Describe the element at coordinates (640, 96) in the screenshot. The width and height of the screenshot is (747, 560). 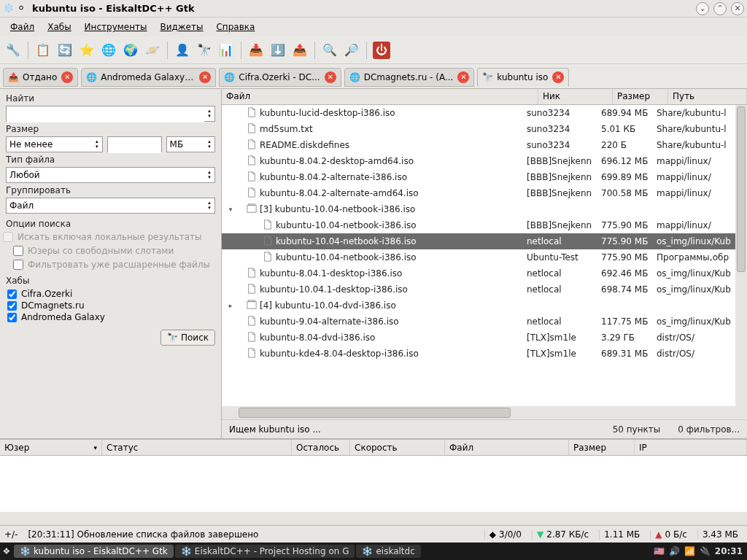
I see `col-size: Размер` at that location.